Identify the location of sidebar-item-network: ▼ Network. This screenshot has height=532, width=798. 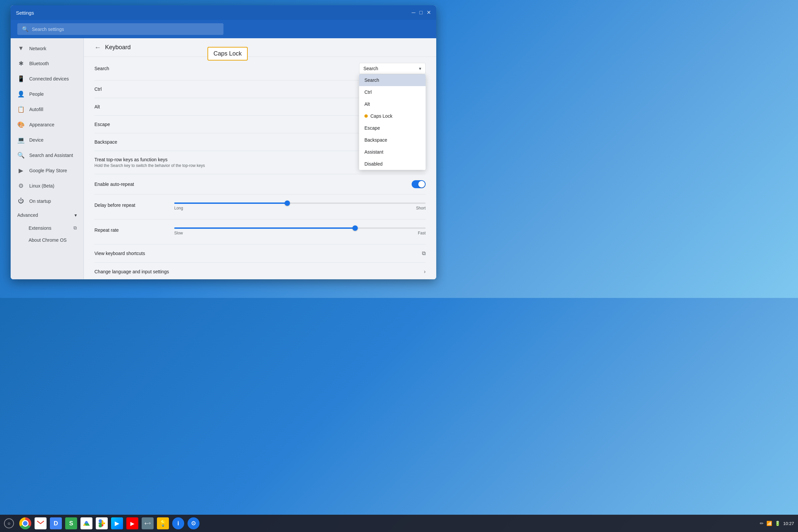
(47, 49).